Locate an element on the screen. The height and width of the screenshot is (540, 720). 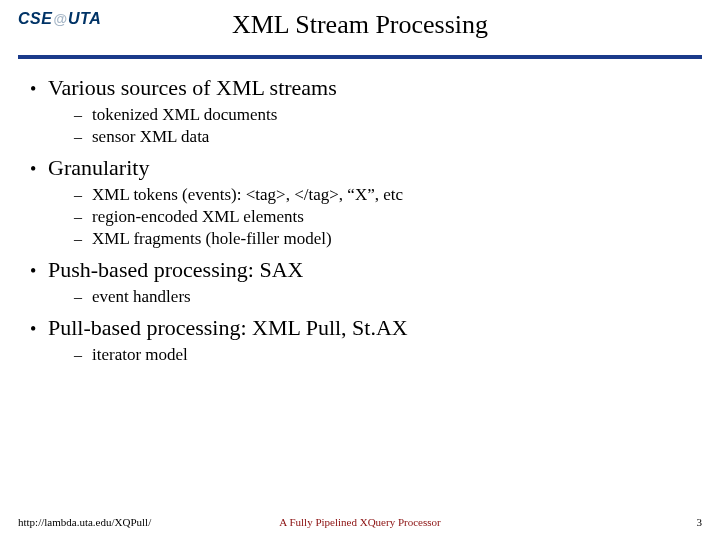
sub-item: –XML fragments (hole-filler model) is located at coordinates (382, 239).